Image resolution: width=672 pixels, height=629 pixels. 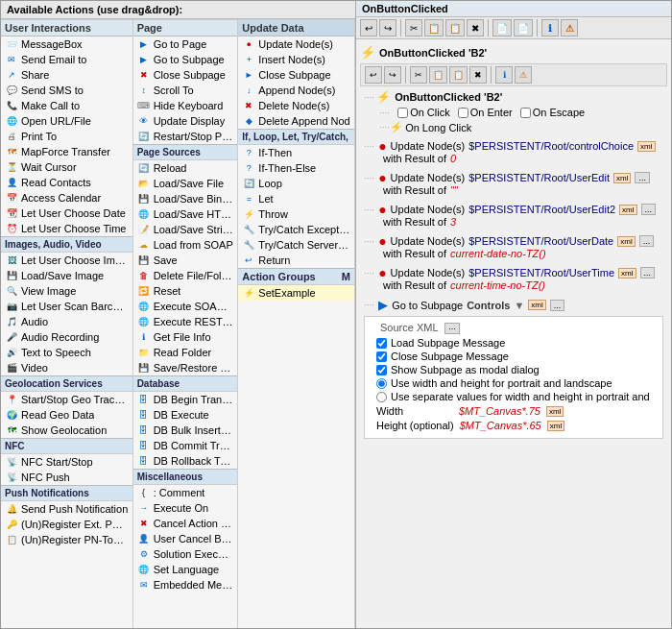 What do you see at coordinates (186, 214) in the screenshot?
I see `action-load-save-http: 🌐 Load/Save HTTP/F` at bounding box center [186, 214].